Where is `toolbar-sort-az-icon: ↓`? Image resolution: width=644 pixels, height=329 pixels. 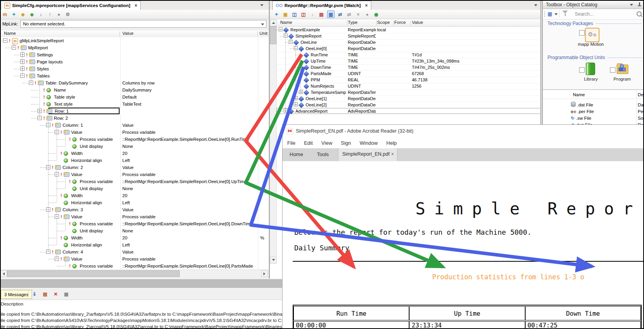 toolbar-sort-az-icon: ↓ is located at coordinates (41, 14).